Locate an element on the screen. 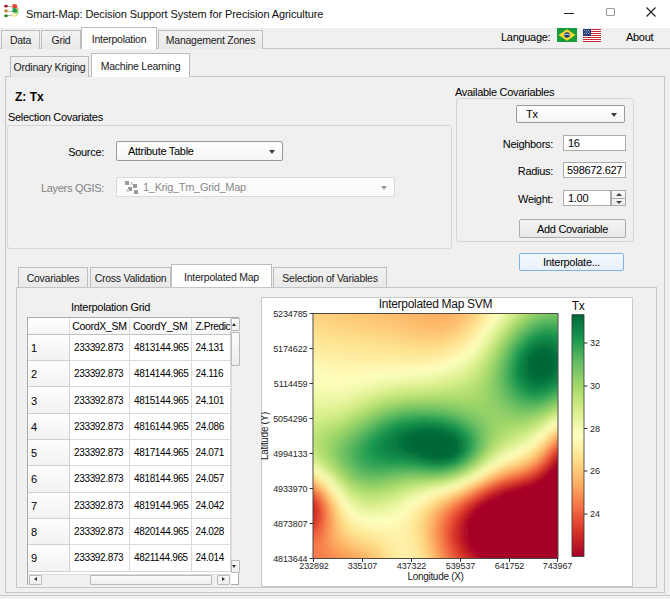 Image resolution: width=670 pixels, height=599 pixels. svg-text: 5054296 is located at coordinates (290, 419).